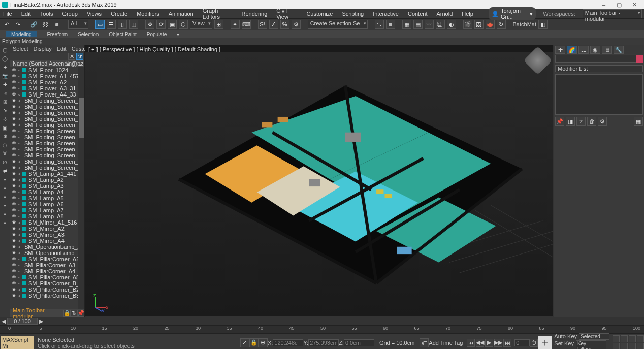 The height and width of the screenshot is (349, 644). I want to click on filter-spacewarp-icon: ≋, so click(5, 93).